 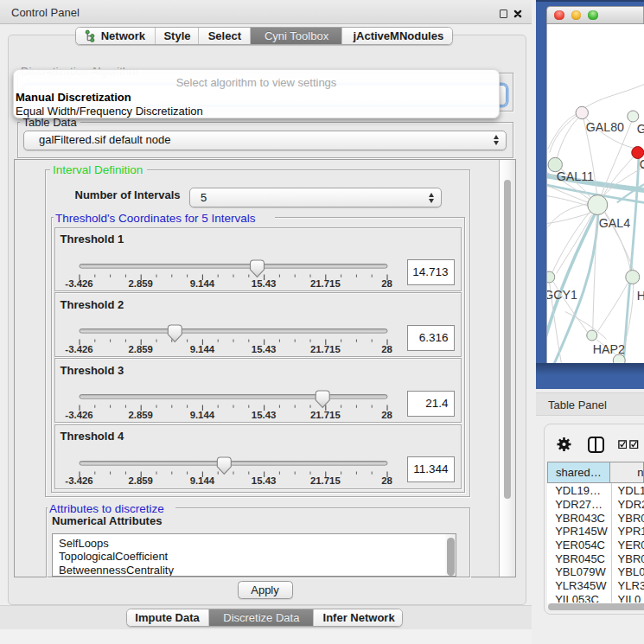 What do you see at coordinates (605, 126) in the screenshot?
I see `svg-text: GAL80` at bounding box center [605, 126].